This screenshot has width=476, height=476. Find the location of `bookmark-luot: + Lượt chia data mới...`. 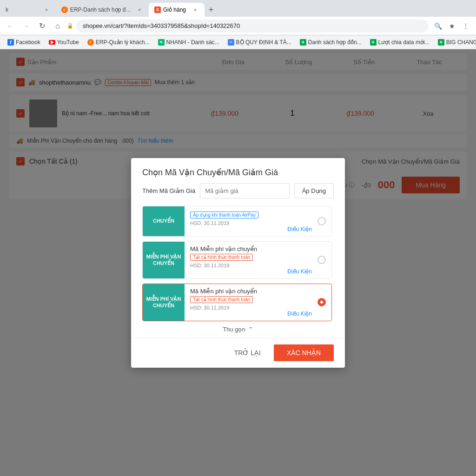

bookmark-luot: + Lượt chia data mới... is located at coordinates (400, 42).